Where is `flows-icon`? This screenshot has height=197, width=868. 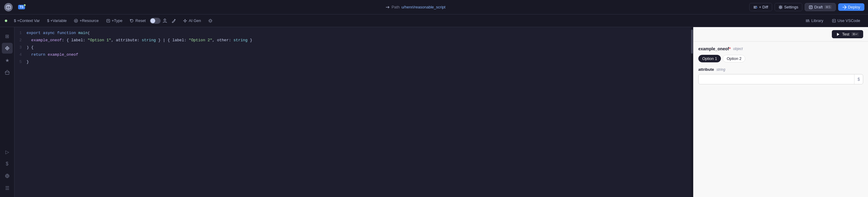
flows-icon is located at coordinates (7, 48).